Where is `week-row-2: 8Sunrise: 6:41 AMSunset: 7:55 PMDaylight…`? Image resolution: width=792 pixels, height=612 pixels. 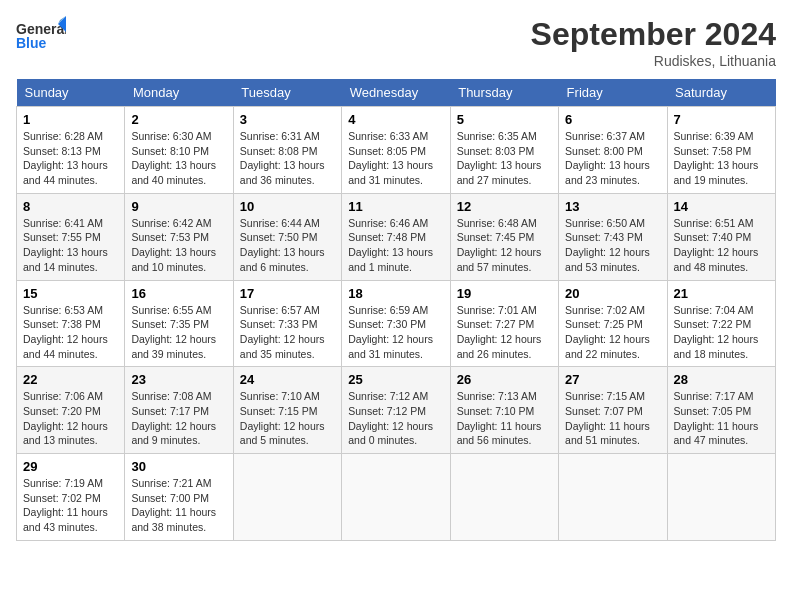
week-row-2: 8Sunrise: 6:41 AMSunset: 7:55 PMDaylight… is located at coordinates (396, 236).